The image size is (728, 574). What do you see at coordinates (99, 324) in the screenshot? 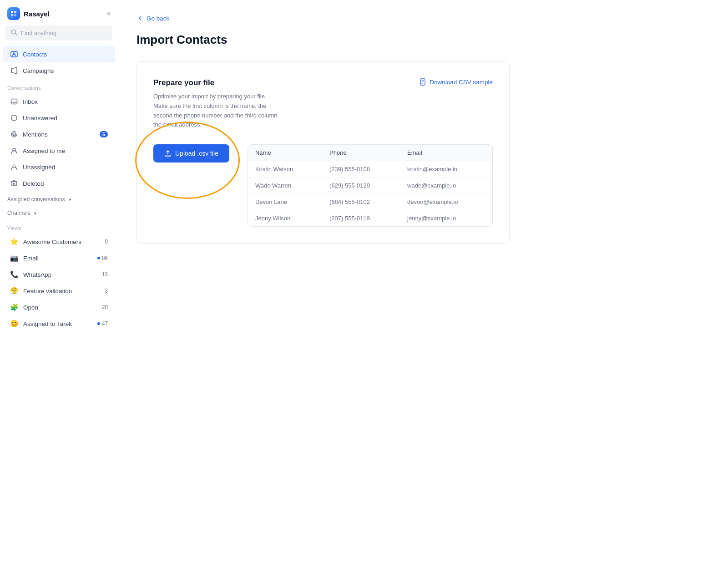
I see `tarek-dot` at bounding box center [99, 324].